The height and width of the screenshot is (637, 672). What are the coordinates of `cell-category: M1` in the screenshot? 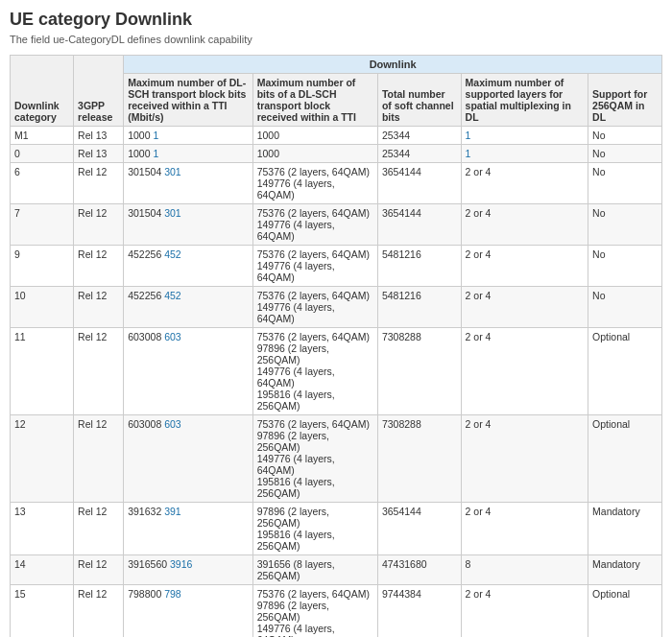 It's located at (42, 136).